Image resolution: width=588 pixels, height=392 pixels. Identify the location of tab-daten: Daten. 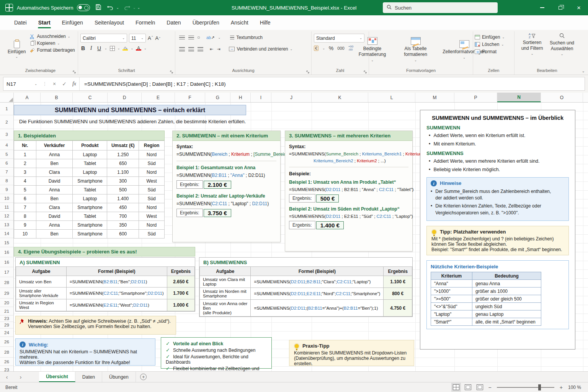
(174, 23).